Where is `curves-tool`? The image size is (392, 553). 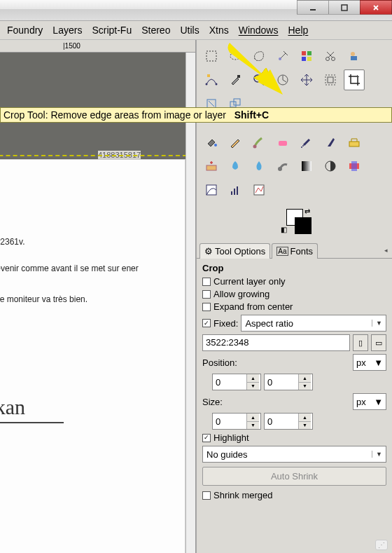 curves-tool is located at coordinates (211, 190).